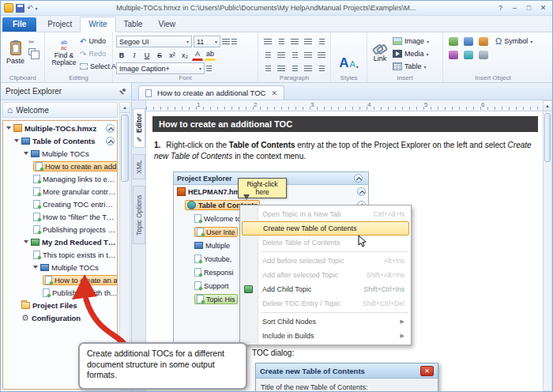 The height and width of the screenshot is (392, 553). What do you see at coordinates (514, 41) in the screenshot?
I see `insert-symbol-button: Ω Symbol ▾` at bounding box center [514, 41].